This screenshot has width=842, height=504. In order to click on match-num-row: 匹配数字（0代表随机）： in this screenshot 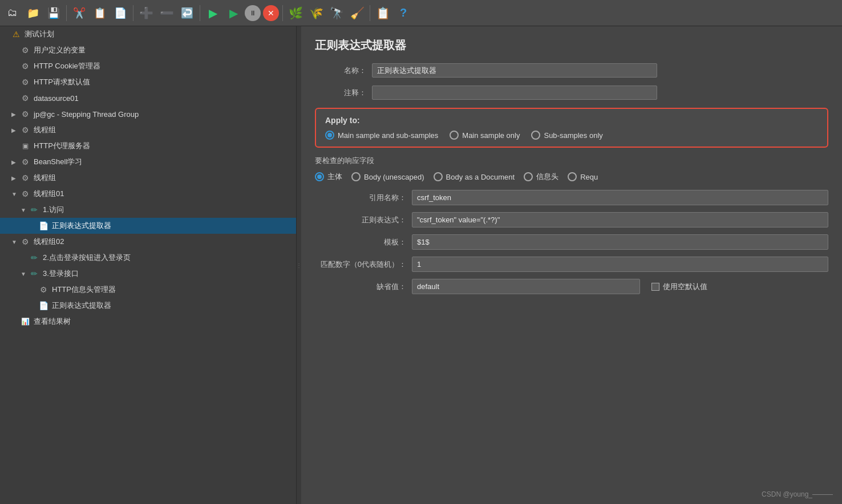, I will do `click(572, 265)`.